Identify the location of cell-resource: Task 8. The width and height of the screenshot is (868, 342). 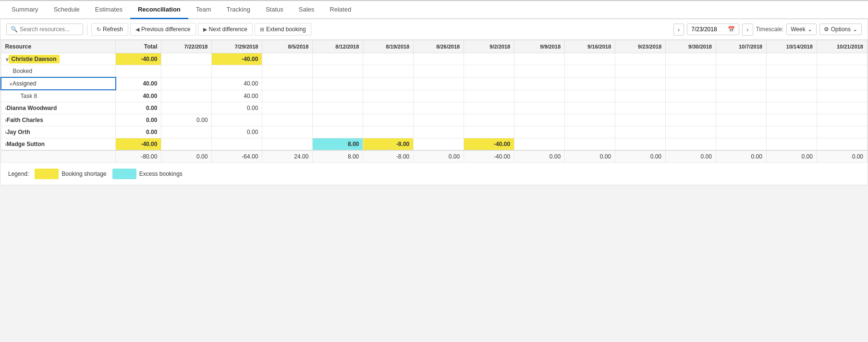
(59, 96).